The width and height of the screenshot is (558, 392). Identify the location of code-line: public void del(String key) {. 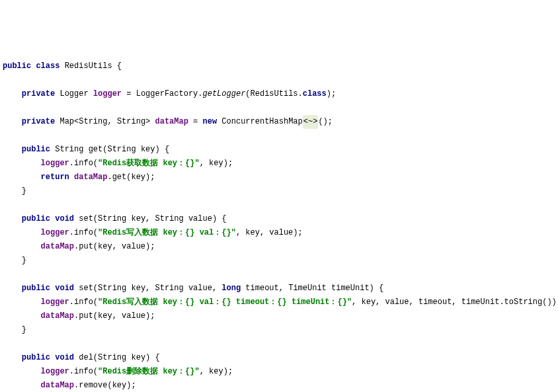
(81, 358).